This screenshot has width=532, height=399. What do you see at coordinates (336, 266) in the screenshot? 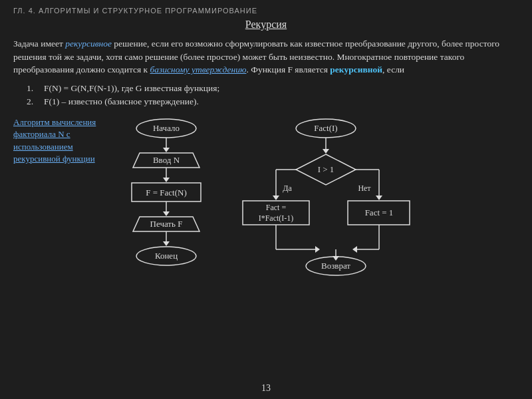
I see `node-return: Возврат` at bounding box center [336, 266].